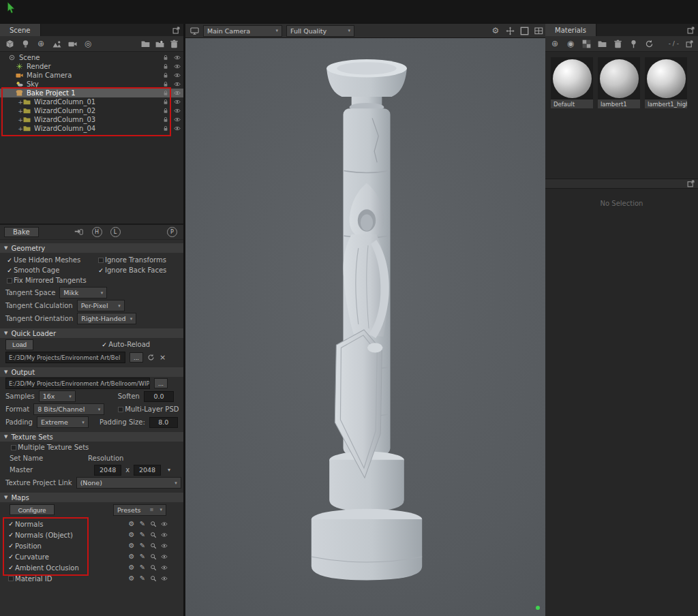 Image resolution: width=698 pixels, height=616 pixels. What do you see at coordinates (91, 57) in the screenshot?
I see `tree-item-scene: Scene` at bounding box center [91, 57].